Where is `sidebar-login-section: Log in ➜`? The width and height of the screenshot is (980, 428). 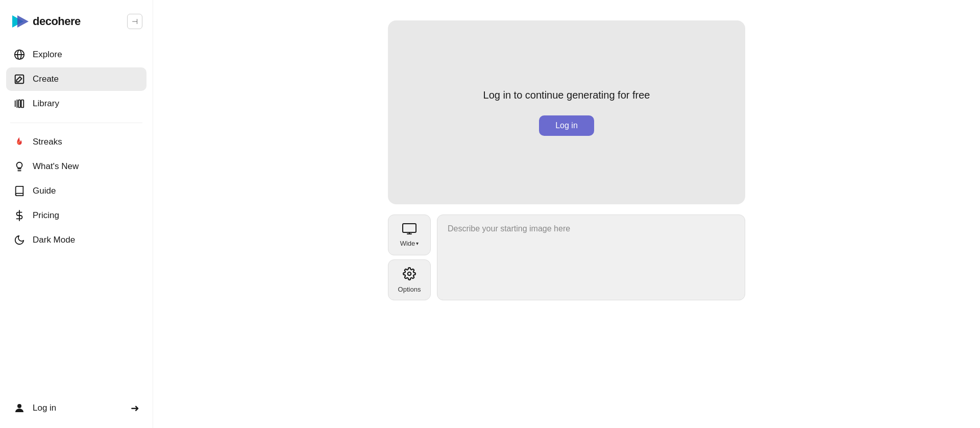 sidebar-login-section: Log in ➜ is located at coordinates (77, 408).